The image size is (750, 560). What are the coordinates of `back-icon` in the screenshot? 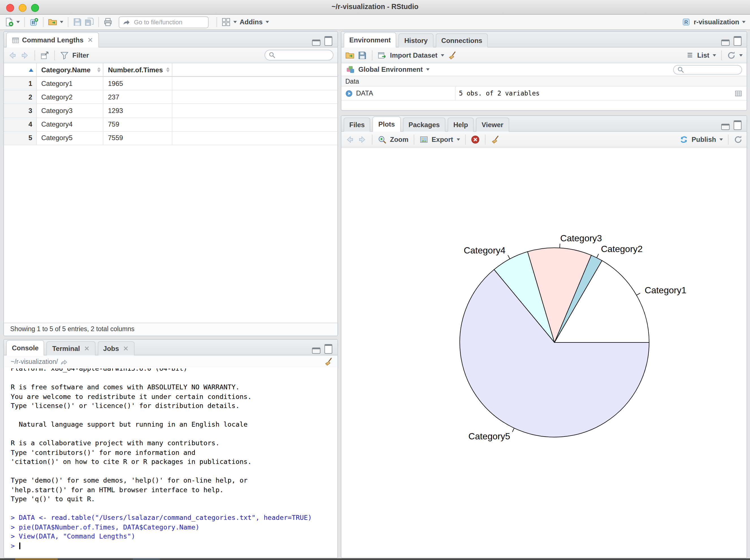 It's located at (12, 55).